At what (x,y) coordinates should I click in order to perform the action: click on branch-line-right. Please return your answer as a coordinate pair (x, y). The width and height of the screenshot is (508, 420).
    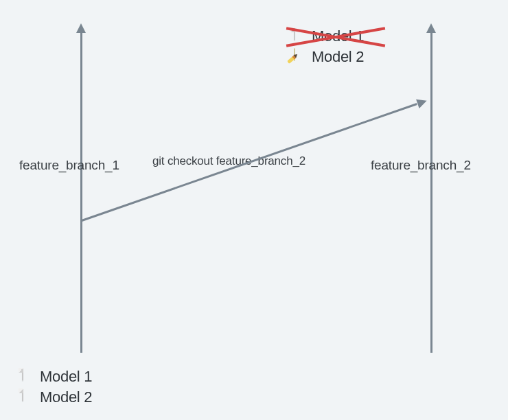
    Looking at the image, I should click on (431, 192).